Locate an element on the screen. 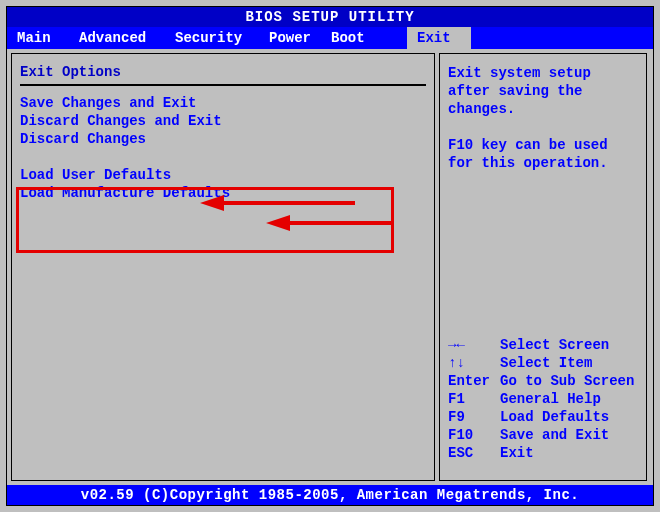 The image size is (660, 512). divider is located at coordinates (223, 85).